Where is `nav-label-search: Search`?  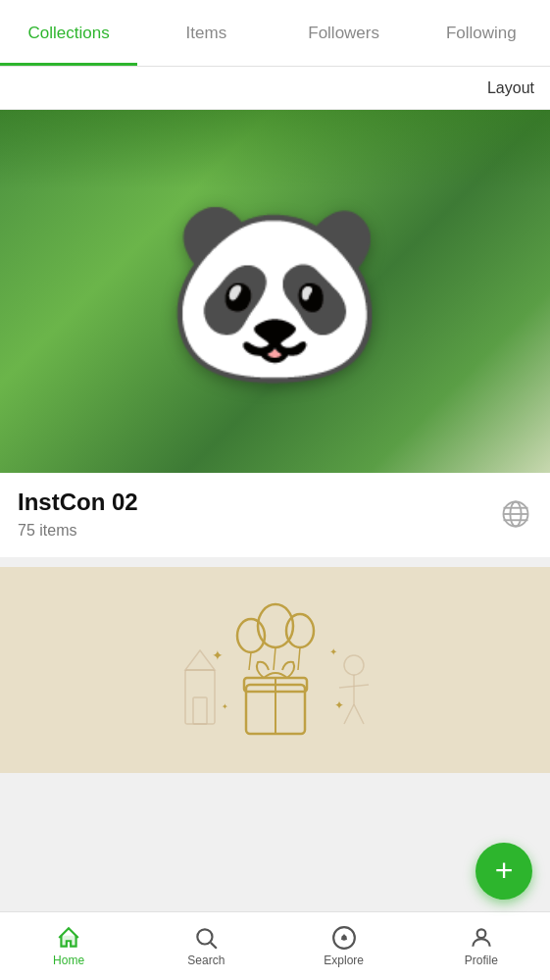 nav-label-search: Search is located at coordinates (206, 960).